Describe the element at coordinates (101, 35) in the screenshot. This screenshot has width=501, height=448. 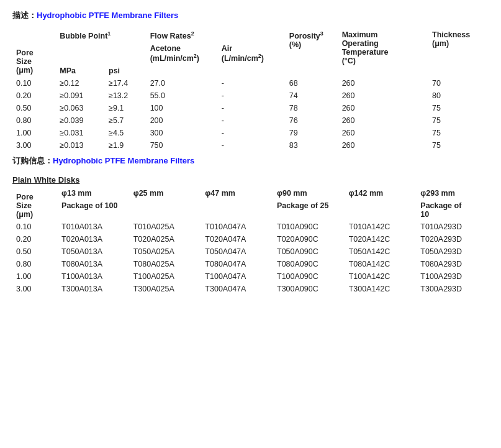
I see `header-bubble-point: Bubble Point1` at that location.